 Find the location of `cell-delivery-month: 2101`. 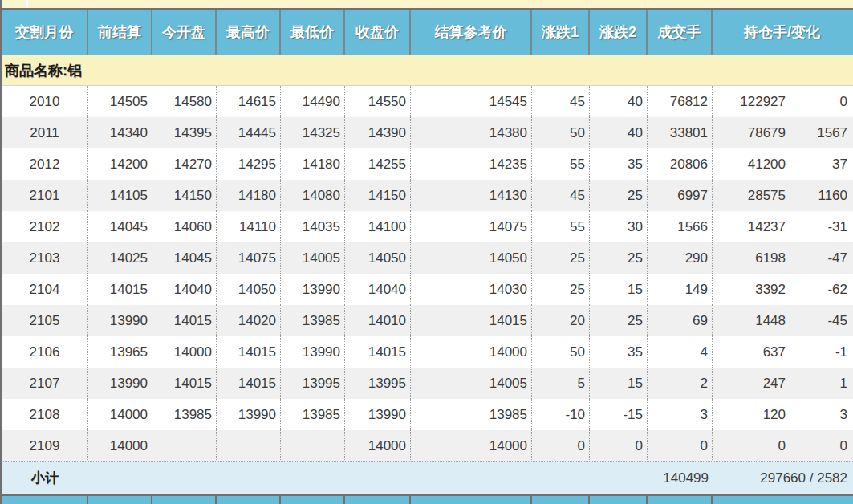

cell-delivery-month: 2101 is located at coordinates (45, 196).